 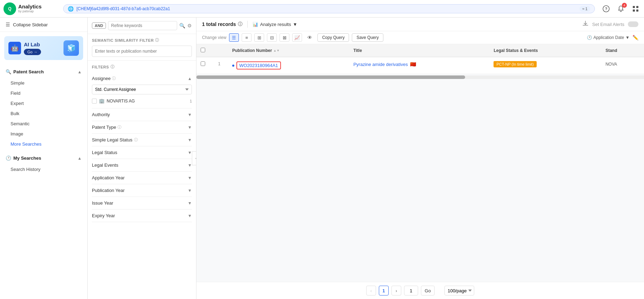 I want to click on clock-icon: 🕐, so click(x=8, y=158).